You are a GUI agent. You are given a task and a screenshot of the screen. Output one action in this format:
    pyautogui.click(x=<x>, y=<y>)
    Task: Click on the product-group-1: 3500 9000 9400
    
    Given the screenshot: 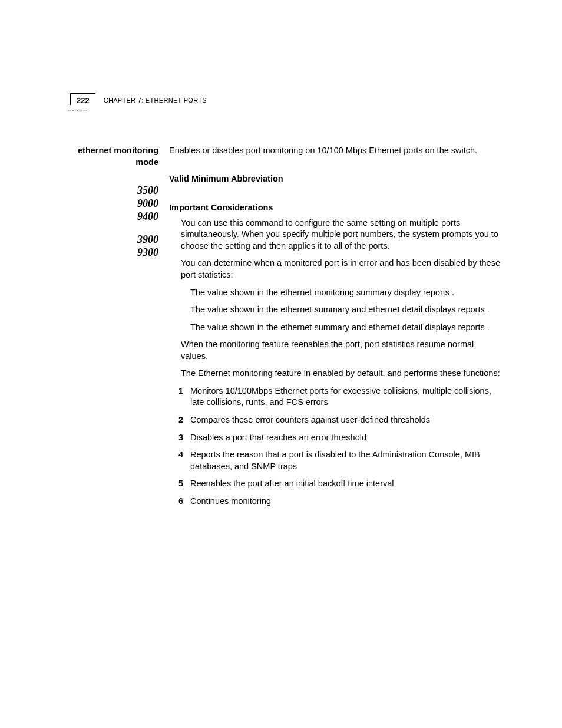 What is the action you would take?
    pyautogui.click(x=113, y=204)
    